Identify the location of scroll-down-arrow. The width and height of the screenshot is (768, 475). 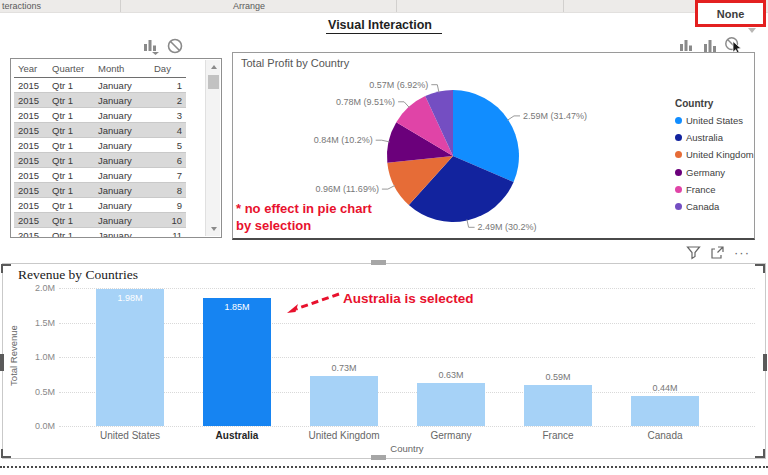
(214, 229).